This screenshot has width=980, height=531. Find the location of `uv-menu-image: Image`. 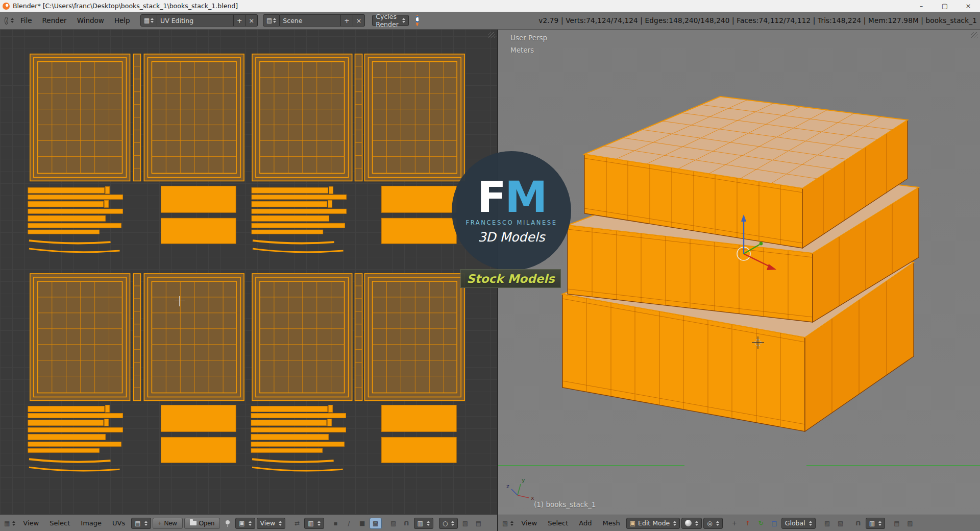

uv-menu-image: Image is located at coordinates (91, 523).